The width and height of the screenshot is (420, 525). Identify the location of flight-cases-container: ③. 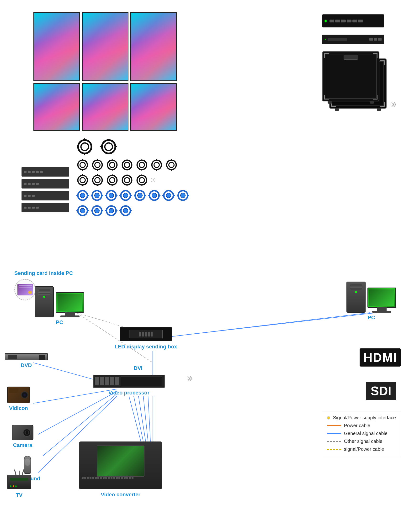
(356, 82).